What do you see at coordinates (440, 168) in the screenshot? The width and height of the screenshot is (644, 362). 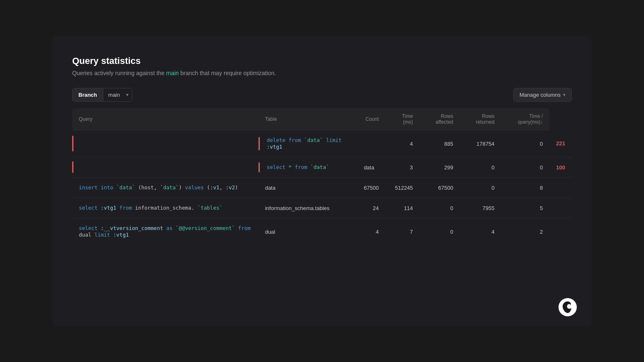 I see `time-cell: 299` at bounding box center [440, 168].